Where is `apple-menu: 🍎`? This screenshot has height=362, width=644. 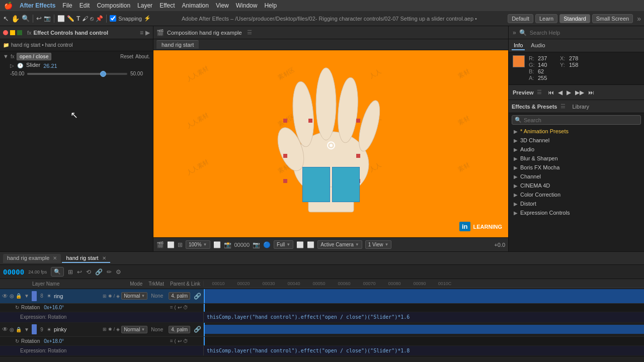 apple-menu: 🍎 is located at coordinates (8, 6).